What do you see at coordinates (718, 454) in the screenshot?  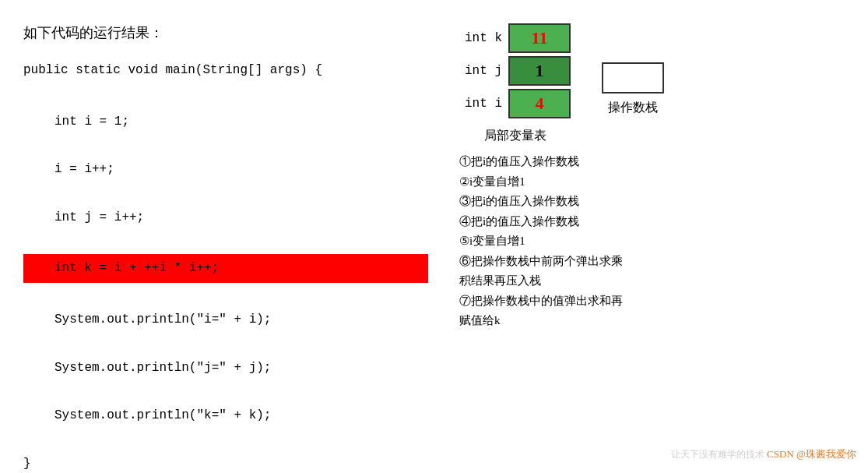 I see `watermark-text: 让天下没有难学的技术` at bounding box center [718, 454].